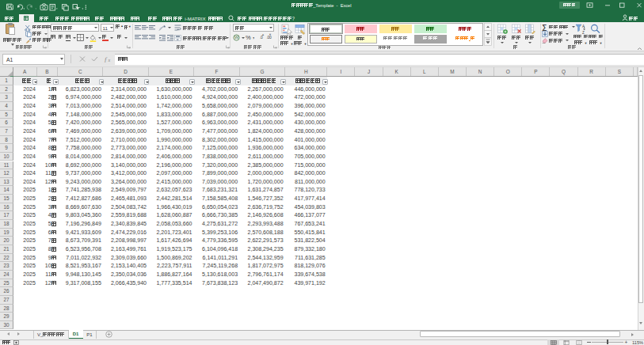 Image resolution: width=644 pixels, height=345 pixels. I want to click on svg-text: W, so click(237, 37).